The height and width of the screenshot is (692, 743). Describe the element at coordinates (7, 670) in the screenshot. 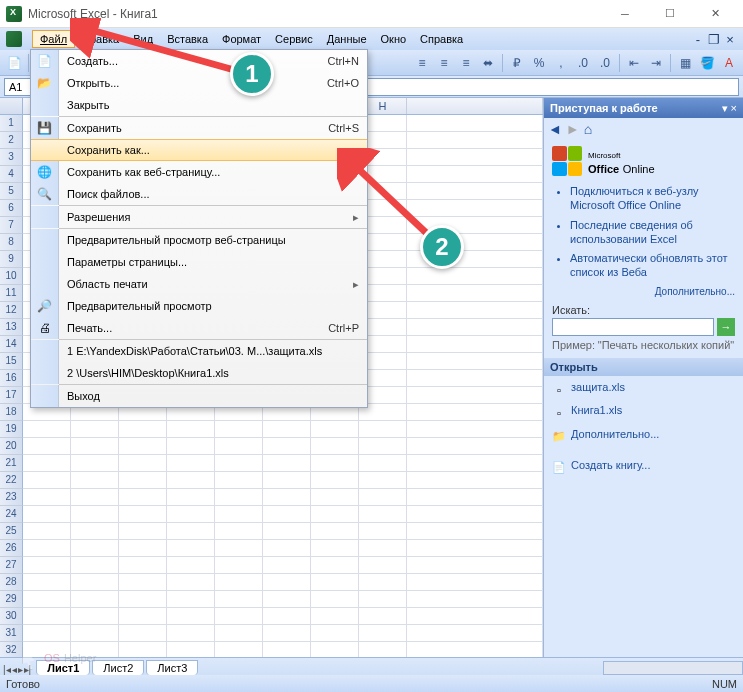

I see `tab-first-icon: |◂` at that location.